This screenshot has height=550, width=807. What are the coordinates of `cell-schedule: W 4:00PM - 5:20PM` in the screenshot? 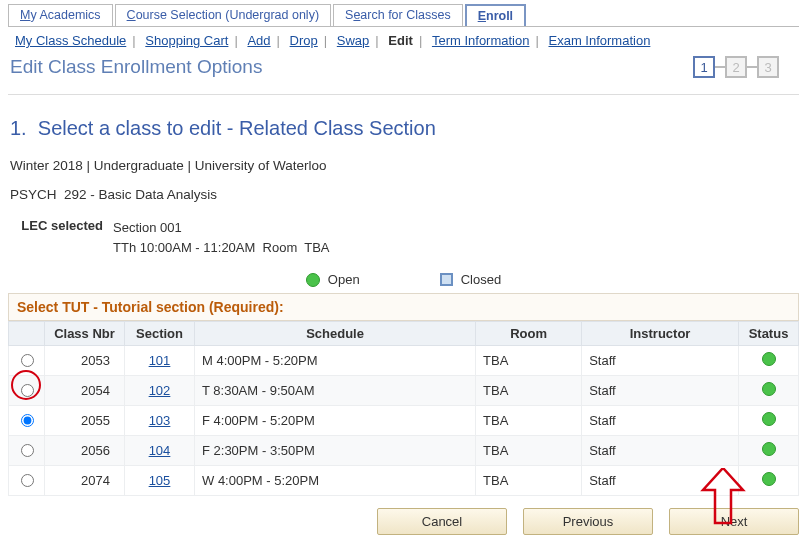 It's located at (336, 481).